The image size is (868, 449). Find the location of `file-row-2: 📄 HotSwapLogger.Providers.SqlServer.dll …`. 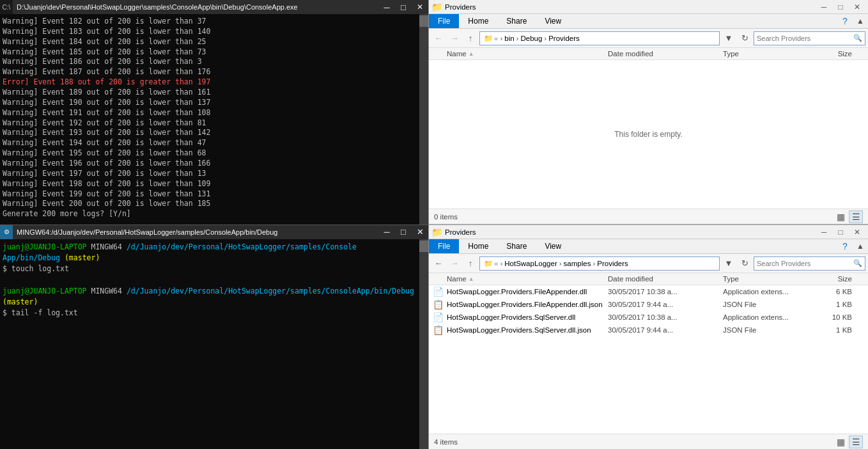

file-row-2: 📄 HotSwapLogger.Providers.SqlServer.dll … is located at coordinates (648, 317).